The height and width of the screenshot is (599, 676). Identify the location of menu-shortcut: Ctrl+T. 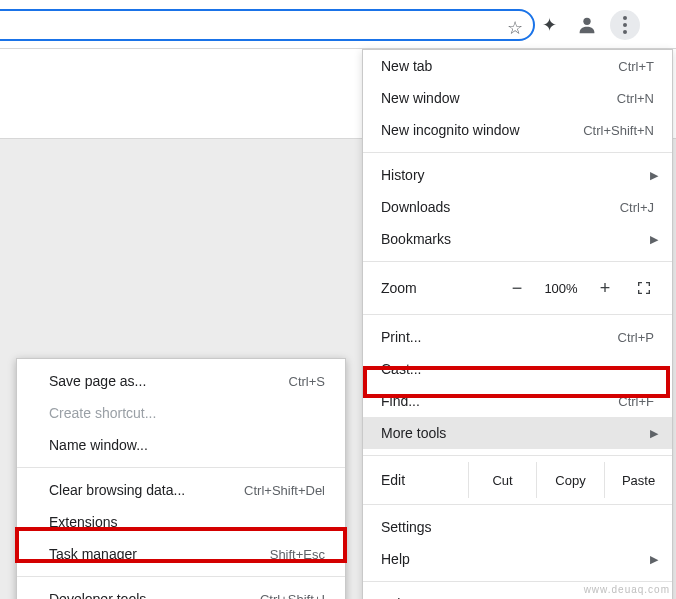
(636, 66).